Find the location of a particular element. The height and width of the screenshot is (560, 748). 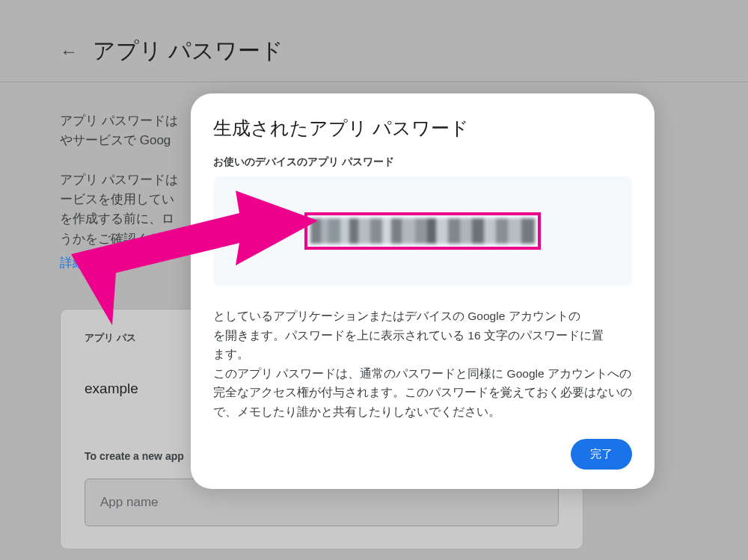

done-button: 完了 is located at coordinates (601, 455).